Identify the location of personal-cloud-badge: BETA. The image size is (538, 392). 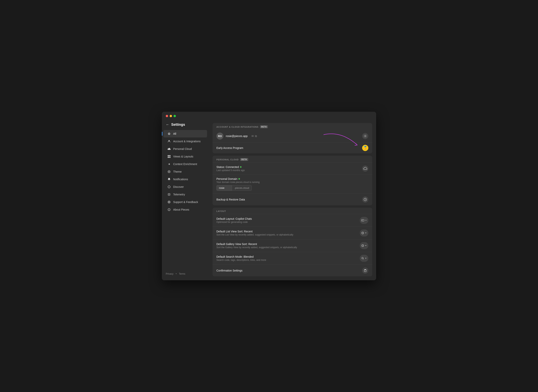
(244, 159).